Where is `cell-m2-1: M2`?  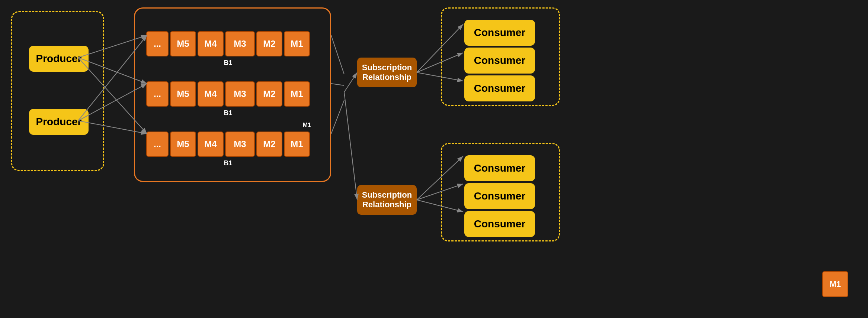
cell-m2-1: M2 is located at coordinates (269, 44).